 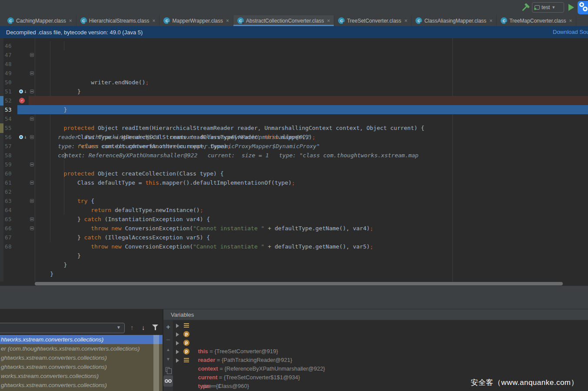 What do you see at coordinates (168, 359) in the screenshot?
I see `move-down-icon: ▼` at bounding box center [168, 359].